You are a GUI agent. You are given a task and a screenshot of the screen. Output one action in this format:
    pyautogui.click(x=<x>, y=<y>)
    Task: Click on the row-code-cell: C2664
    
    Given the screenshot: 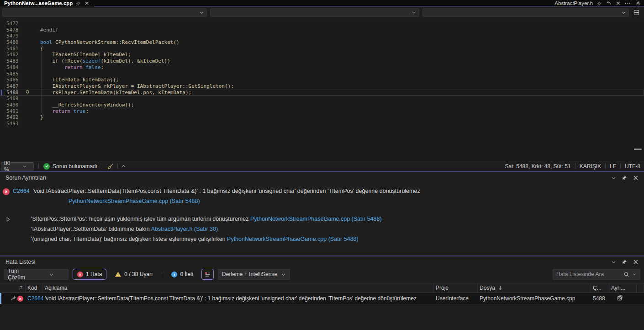 What is the action you would take?
    pyautogui.click(x=34, y=298)
    